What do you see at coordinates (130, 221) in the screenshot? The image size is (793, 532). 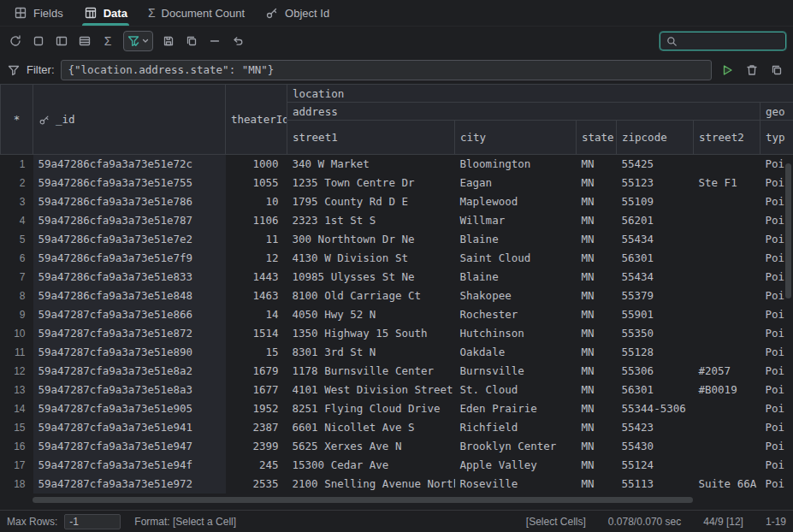 I see `cell-id: 59a47286cfa9a3a73e51e787` at bounding box center [130, 221].